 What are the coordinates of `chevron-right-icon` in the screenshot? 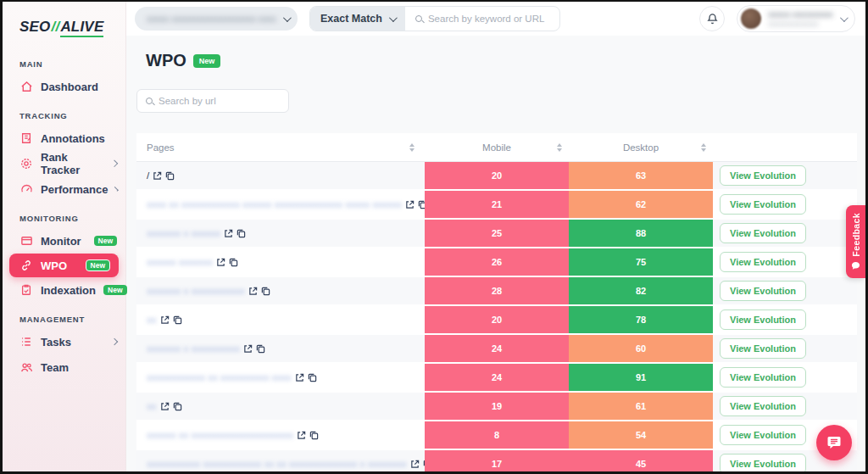 It's located at (117, 188).